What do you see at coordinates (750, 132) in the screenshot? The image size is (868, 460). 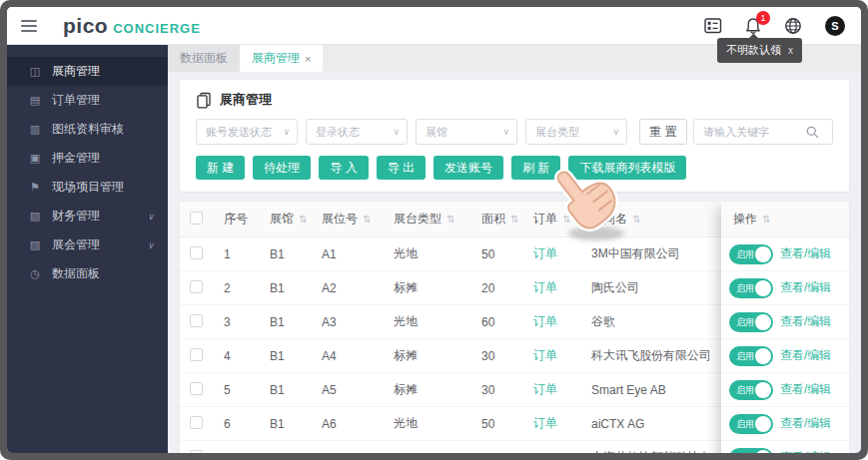 I see `search-input` at bounding box center [750, 132].